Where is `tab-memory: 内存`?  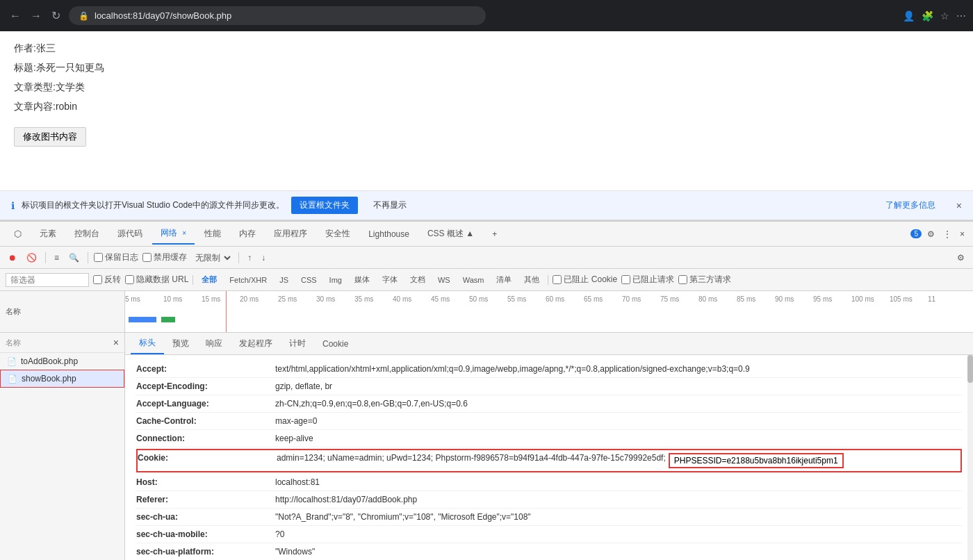
tab-memory: 内存 is located at coordinates (247, 233).